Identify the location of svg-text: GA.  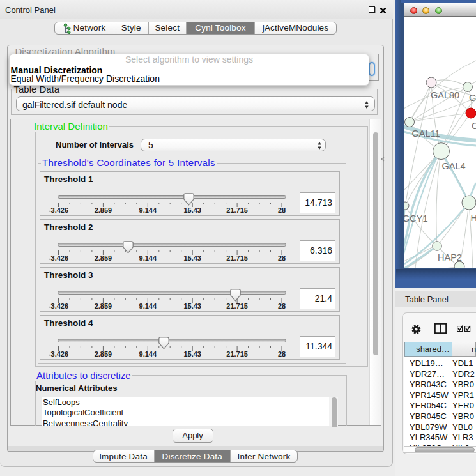
(473, 98).